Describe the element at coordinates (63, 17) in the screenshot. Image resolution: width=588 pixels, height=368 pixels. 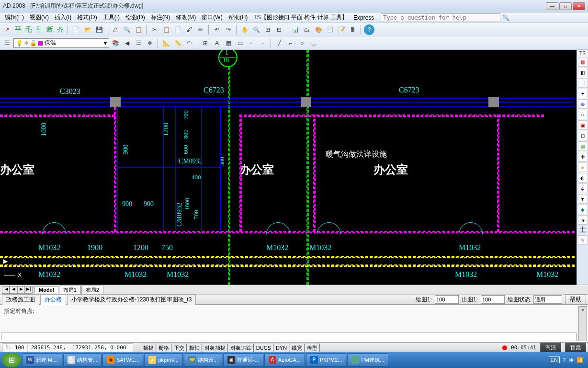
I see `menu-insert: 插入(I)` at that location.